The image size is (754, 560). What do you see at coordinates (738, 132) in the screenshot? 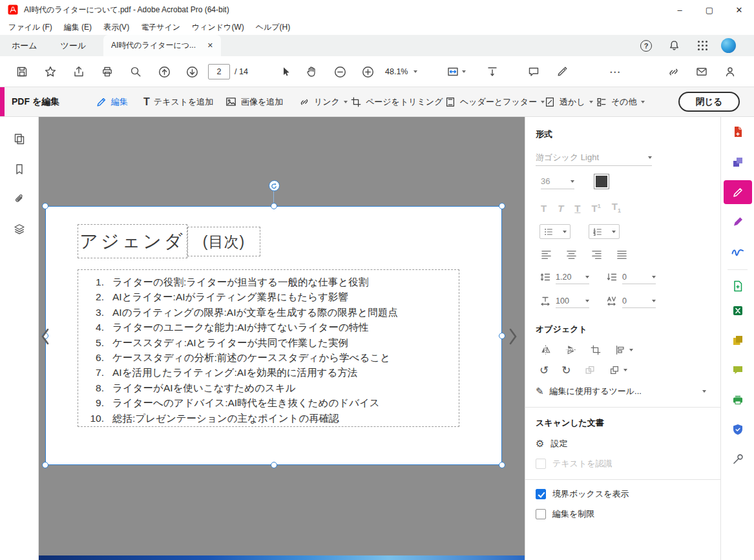
I see `create-pdf-icon` at bounding box center [738, 132].